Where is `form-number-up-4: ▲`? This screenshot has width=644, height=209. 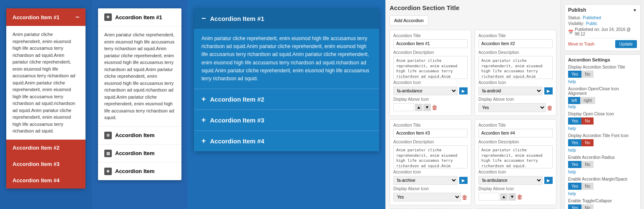
form-number-up-4: ▲ is located at coordinates (504, 197).